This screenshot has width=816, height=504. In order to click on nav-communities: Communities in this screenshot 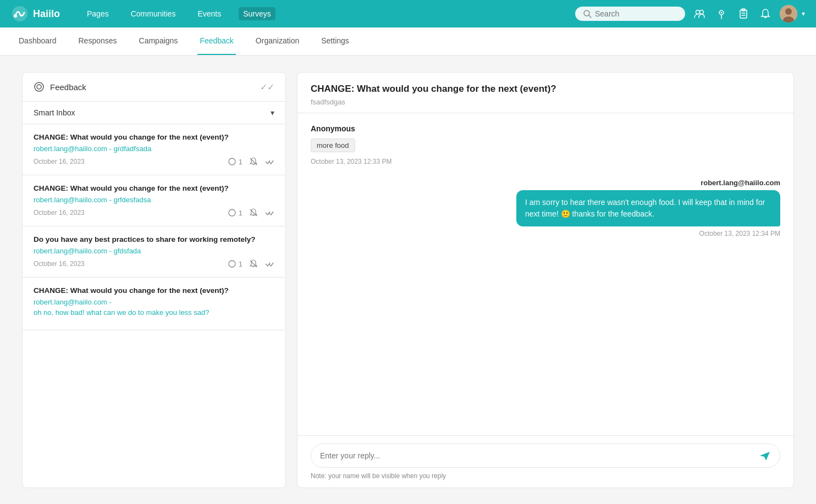, I will do `click(153, 14)`.